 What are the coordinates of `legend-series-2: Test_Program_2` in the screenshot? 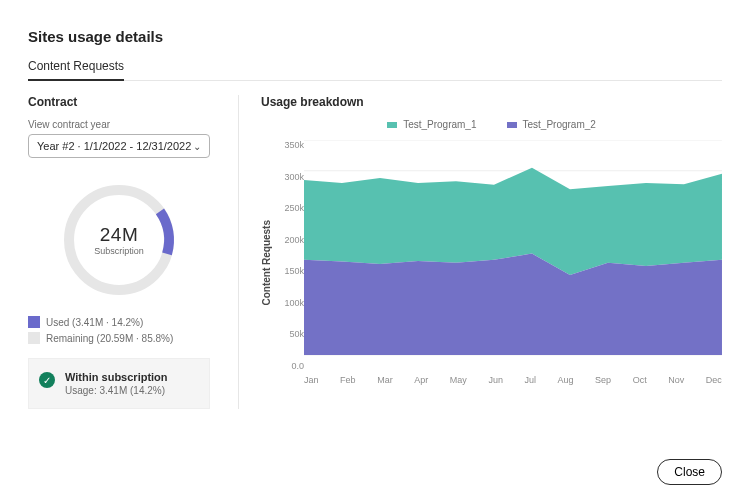 It's located at (552, 124).